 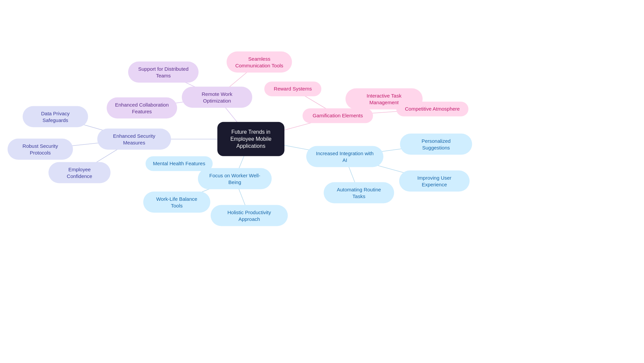 What do you see at coordinates (56, 117) in the screenshot?
I see `node-data-privacy: Data Privacy Safeguards` at bounding box center [56, 117].